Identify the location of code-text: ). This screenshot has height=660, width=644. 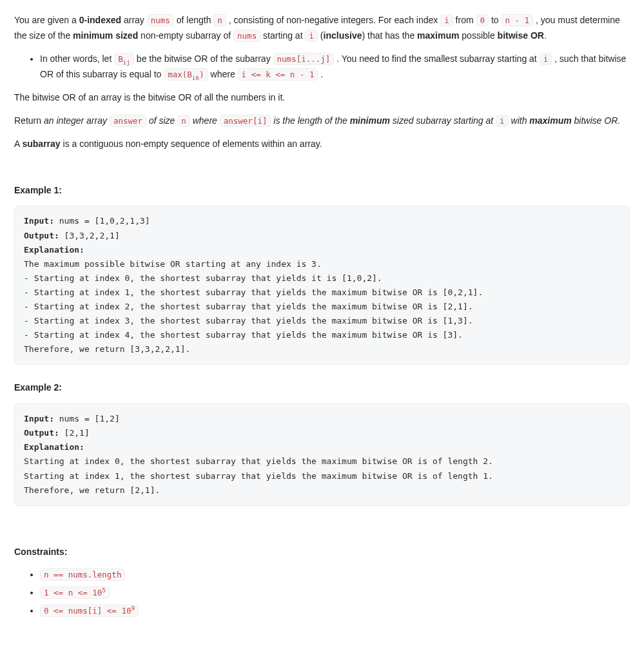
(202, 75).